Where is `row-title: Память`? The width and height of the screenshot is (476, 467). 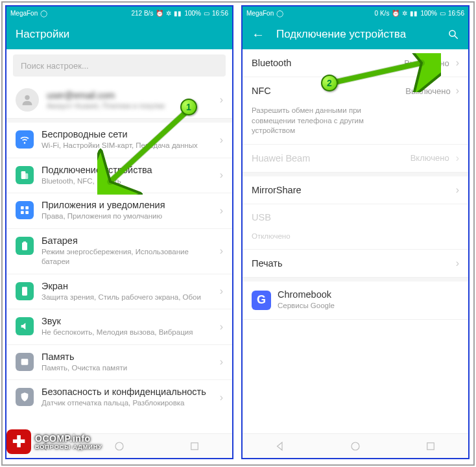
row-title: Память is located at coordinates (127, 357).